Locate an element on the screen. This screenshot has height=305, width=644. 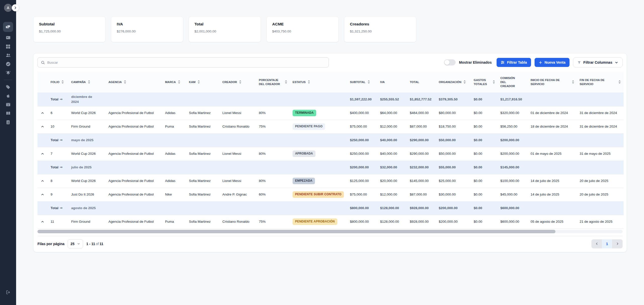
chevron-right-icon is located at coordinates (15, 8).